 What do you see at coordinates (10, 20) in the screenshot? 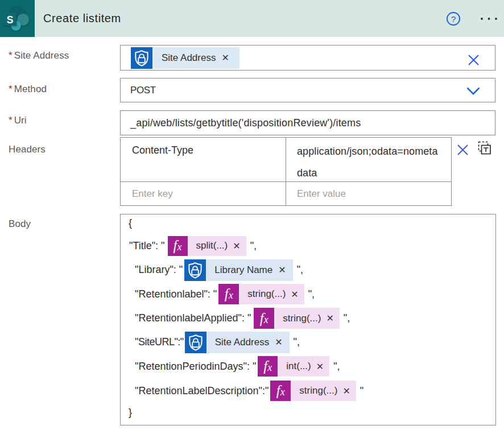
I see `svg-text: S` at bounding box center [10, 20].